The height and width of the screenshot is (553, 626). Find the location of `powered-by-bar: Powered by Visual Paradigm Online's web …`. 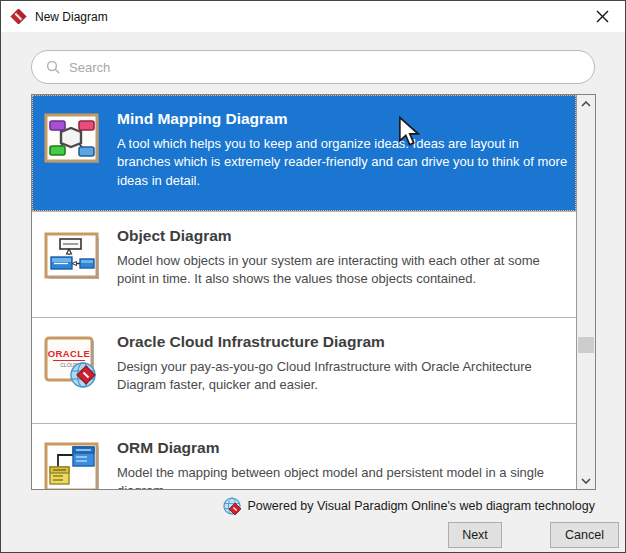

powered-by-bar: Powered by Visual Paradigm Online's web … is located at coordinates (298, 506).